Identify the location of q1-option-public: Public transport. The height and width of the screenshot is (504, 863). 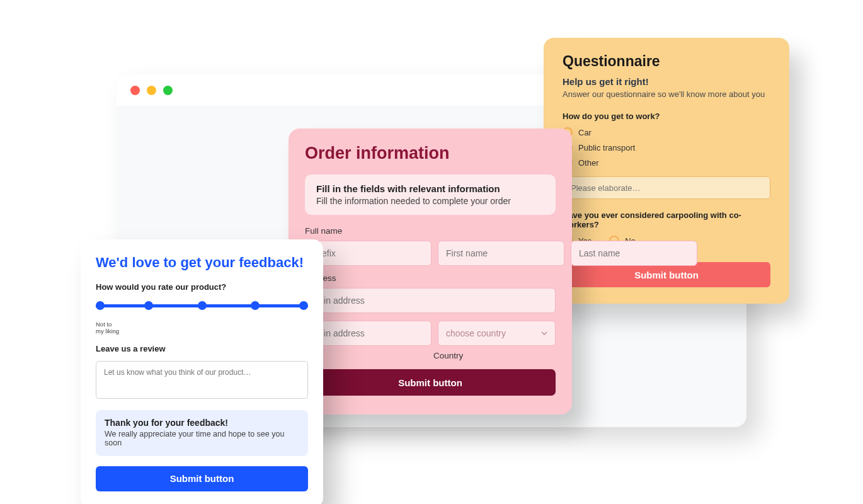
(666, 147).